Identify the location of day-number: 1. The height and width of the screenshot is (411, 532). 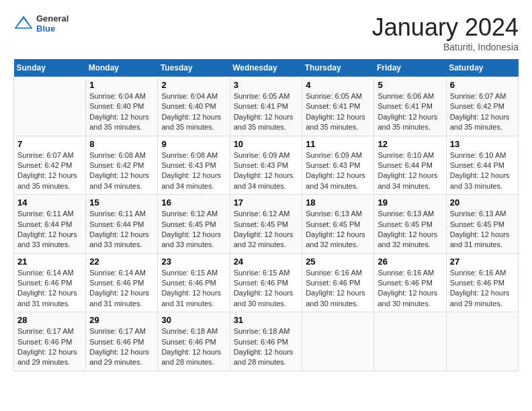
(122, 85).